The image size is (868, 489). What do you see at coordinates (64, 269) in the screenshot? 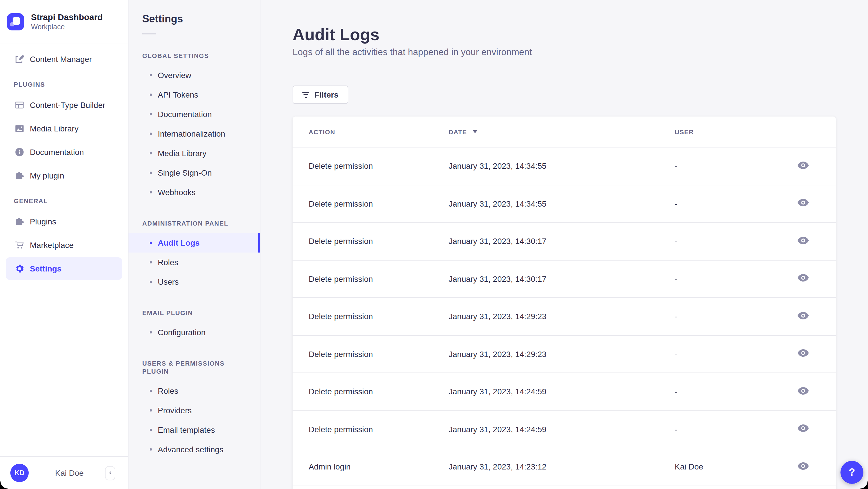
I see `sidebar-item-settings: Settings` at bounding box center [64, 269].